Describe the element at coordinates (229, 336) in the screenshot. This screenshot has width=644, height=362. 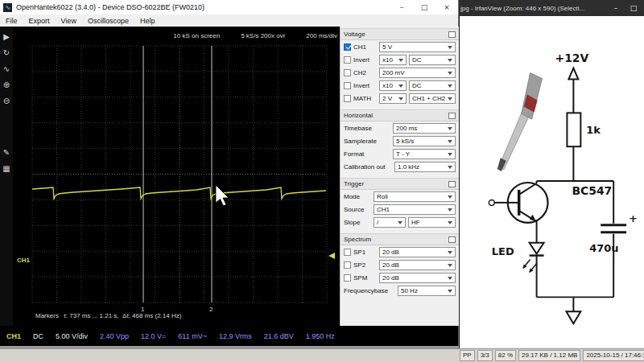
I see `measurement-bar: CH1 DC 5.00 V/div 2.40 Vpp 12.0 V= 611 m…` at that location.